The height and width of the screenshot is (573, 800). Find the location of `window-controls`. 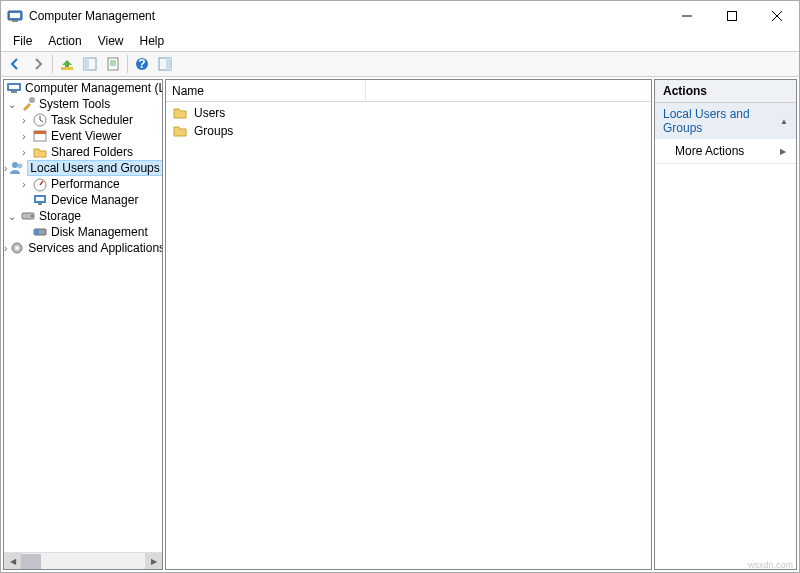

window-controls is located at coordinates (732, 16).